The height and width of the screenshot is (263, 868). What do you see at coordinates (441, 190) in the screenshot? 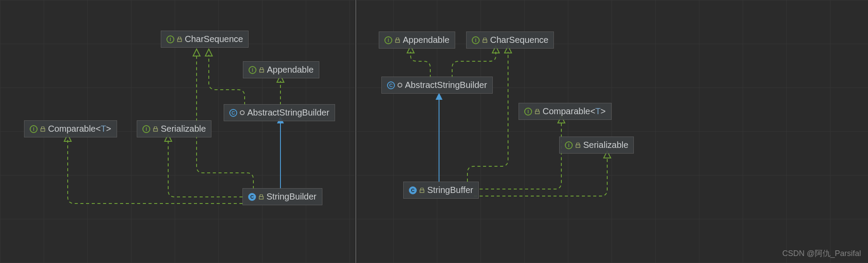
I see `node-stringbuffer: C StringBuffer` at bounding box center [441, 190].